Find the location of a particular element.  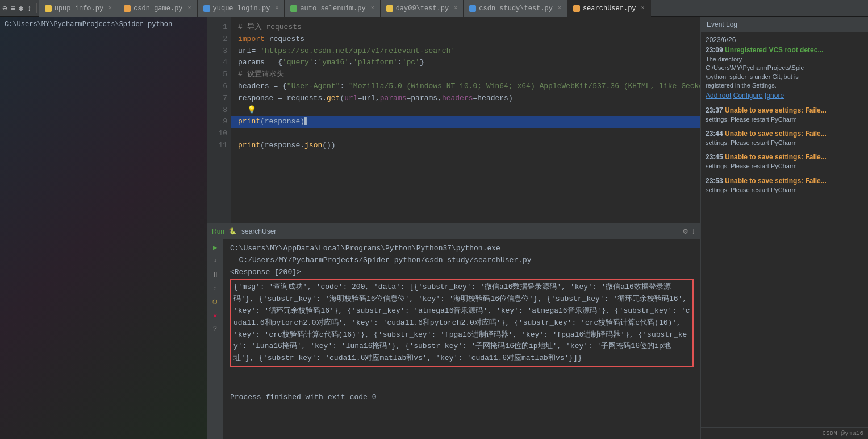

output-json-data: {'msg': '查询成功', 'code': 200, 'data': [{'… is located at coordinates (462, 323).